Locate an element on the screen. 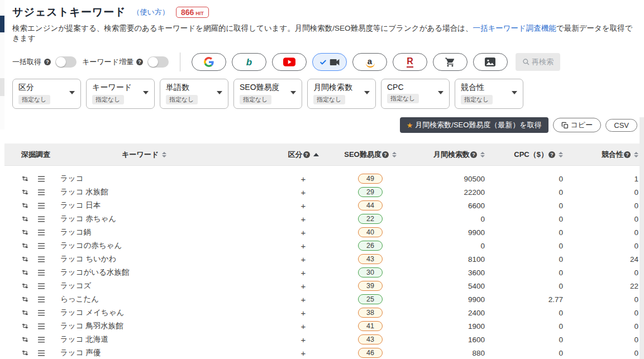 Image resolution: width=644 pixels, height=359 pixels. table-row: ラッコズ + 39 5400 0 22 is located at coordinates (324, 286).